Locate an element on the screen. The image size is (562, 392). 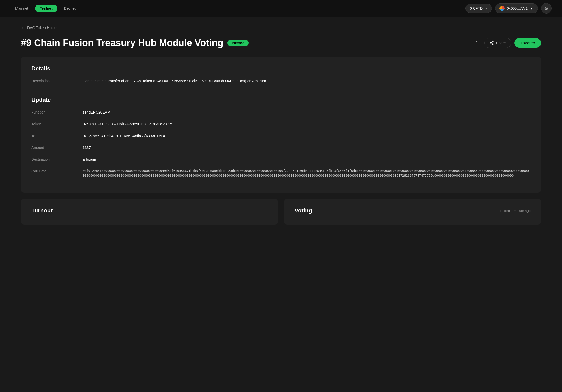
amount-value: 1337 is located at coordinates (307, 148).